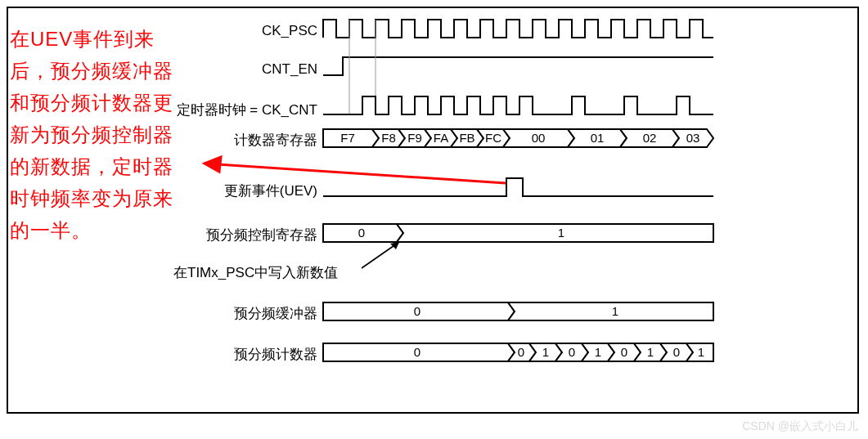 The width and height of the screenshot is (868, 439). I want to click on psc-ctrl-after: 1, so click(561, 232).